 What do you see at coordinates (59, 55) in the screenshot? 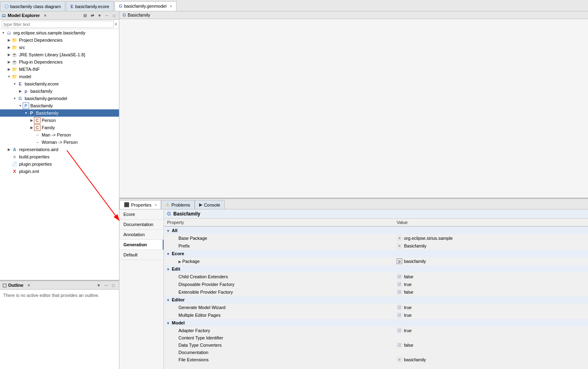
I see `tree-item-jre: ▶☕JRE System Library [JavaSE-1.8]` at bounding box center [59, 55].